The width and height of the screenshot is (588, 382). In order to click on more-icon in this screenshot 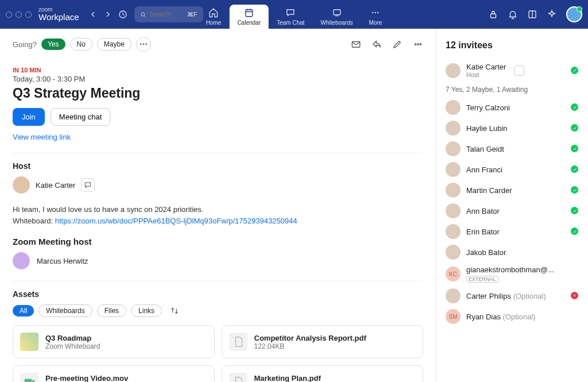, I will do `click(418, 44)`.